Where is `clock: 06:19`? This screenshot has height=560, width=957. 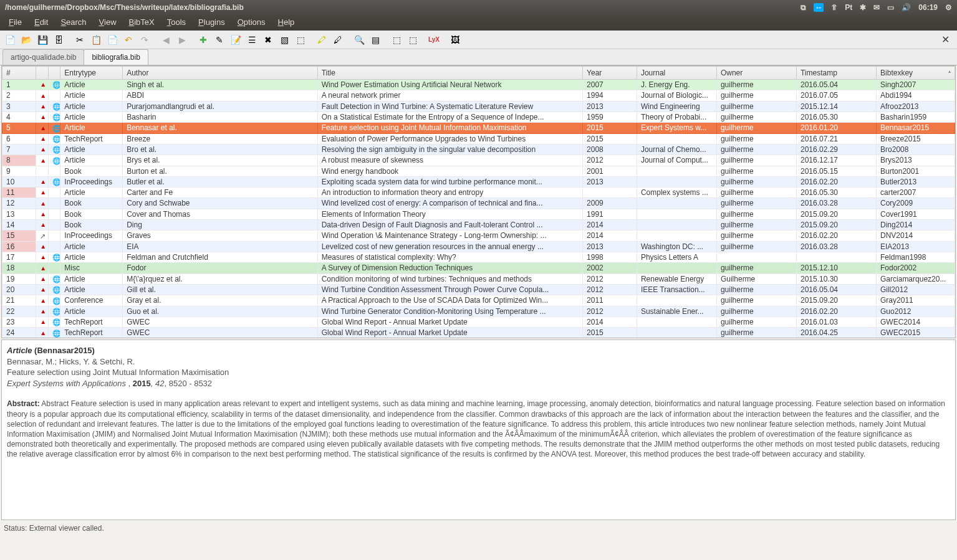 clock: 06:19 is located at coordinates (928, 7).